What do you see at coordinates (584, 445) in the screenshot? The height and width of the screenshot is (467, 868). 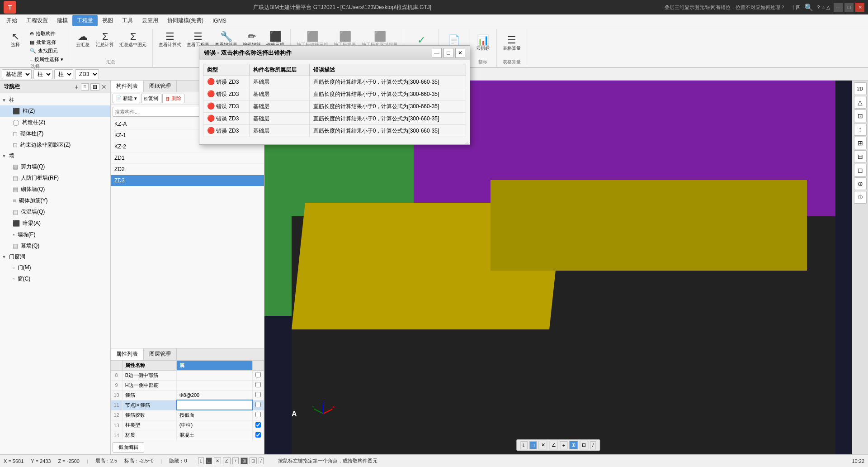 I see `measure-target-btn: ⊡` at bounding box center [584, 445].